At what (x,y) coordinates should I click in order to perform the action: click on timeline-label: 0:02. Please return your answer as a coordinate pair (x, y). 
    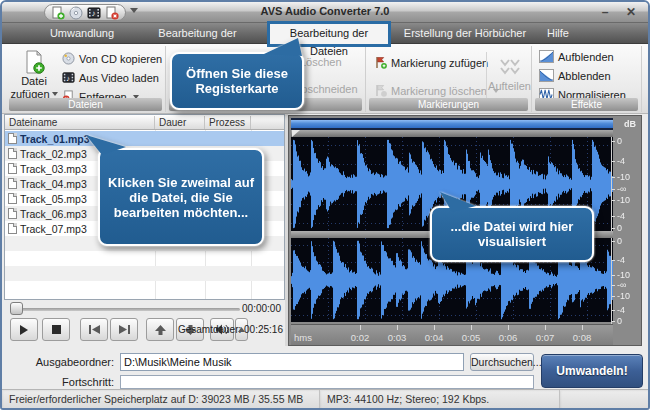
    Looking at the image, I should click on (360, 338).